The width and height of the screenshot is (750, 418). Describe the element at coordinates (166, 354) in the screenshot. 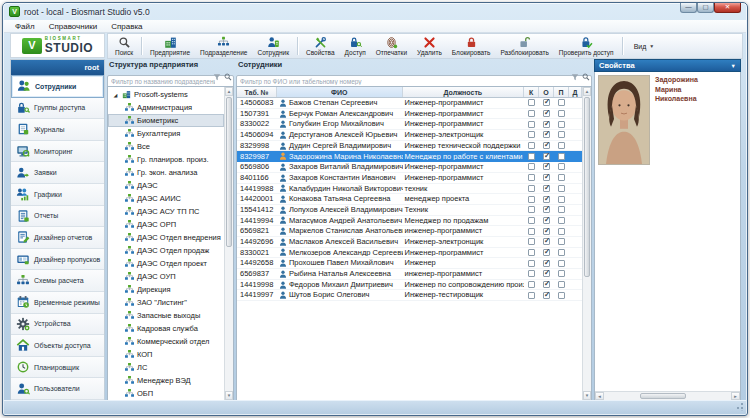

I see `tree-node: КОП` at that location.